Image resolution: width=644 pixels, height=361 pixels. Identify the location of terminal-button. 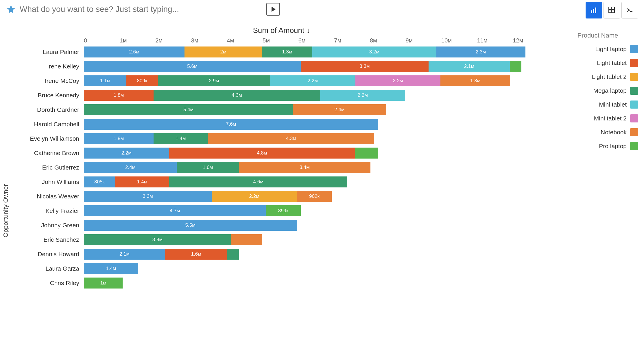
(630, 10).